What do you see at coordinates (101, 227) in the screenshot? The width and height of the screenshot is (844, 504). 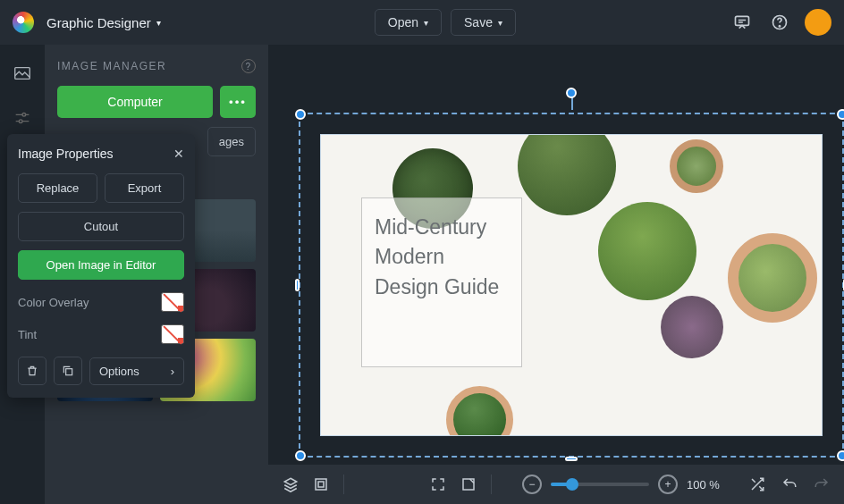 I see `cutout-button: Cutout` at bounding box center [101, 227].